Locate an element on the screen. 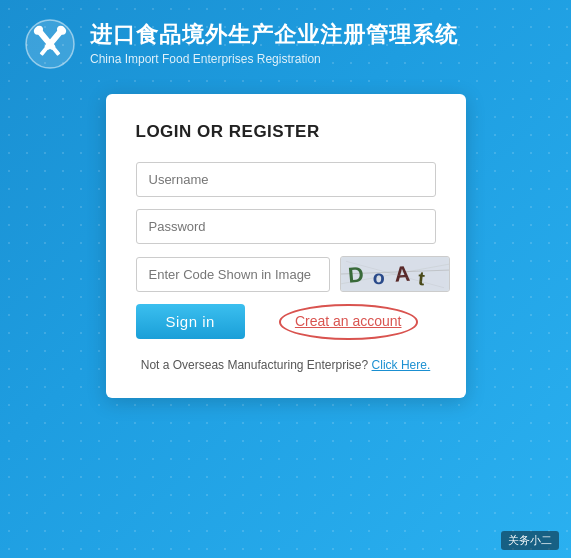  logo-icon is located at coordinates (50, 44).